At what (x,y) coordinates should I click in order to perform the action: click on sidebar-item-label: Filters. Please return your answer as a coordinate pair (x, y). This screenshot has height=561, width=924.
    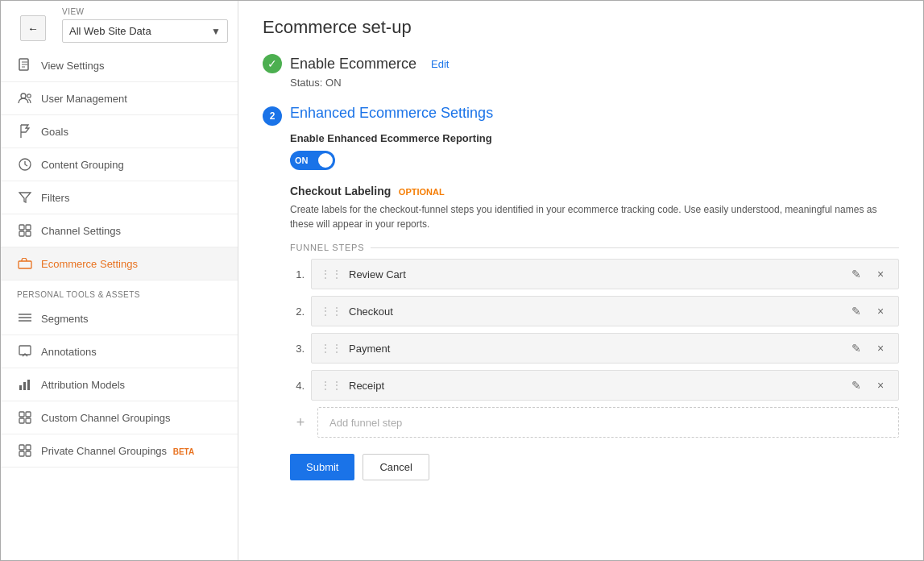
    Looking at the image, I should click on (55, 198).